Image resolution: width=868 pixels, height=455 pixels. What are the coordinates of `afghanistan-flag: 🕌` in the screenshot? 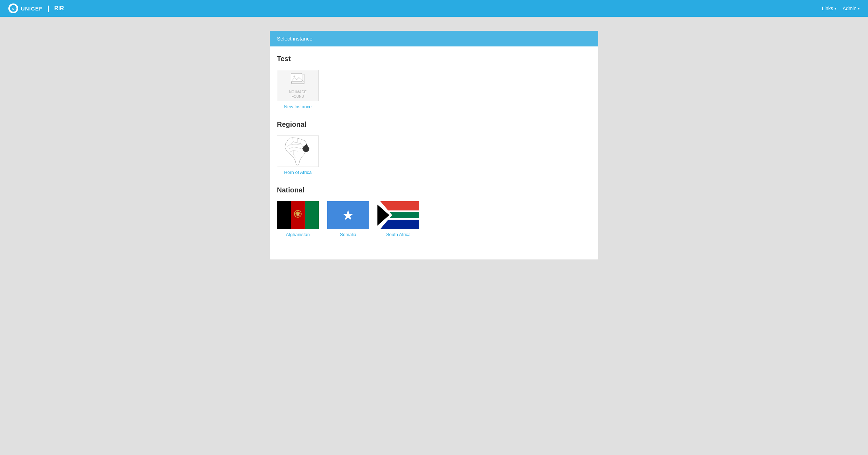 It's located at (298, 215).